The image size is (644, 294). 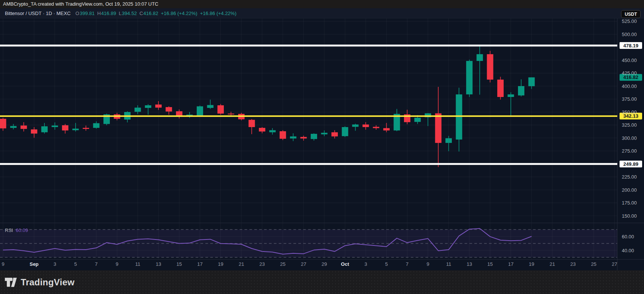 I want to click on svg-text: 19, so click(x=220, y=264).